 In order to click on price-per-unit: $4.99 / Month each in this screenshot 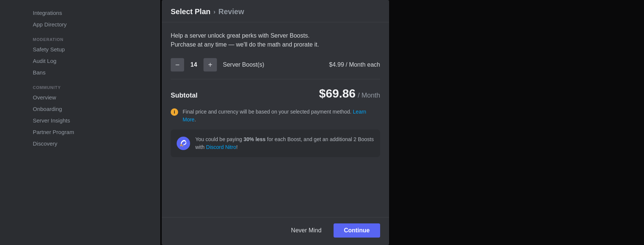, I will do `click(355, 65)`.